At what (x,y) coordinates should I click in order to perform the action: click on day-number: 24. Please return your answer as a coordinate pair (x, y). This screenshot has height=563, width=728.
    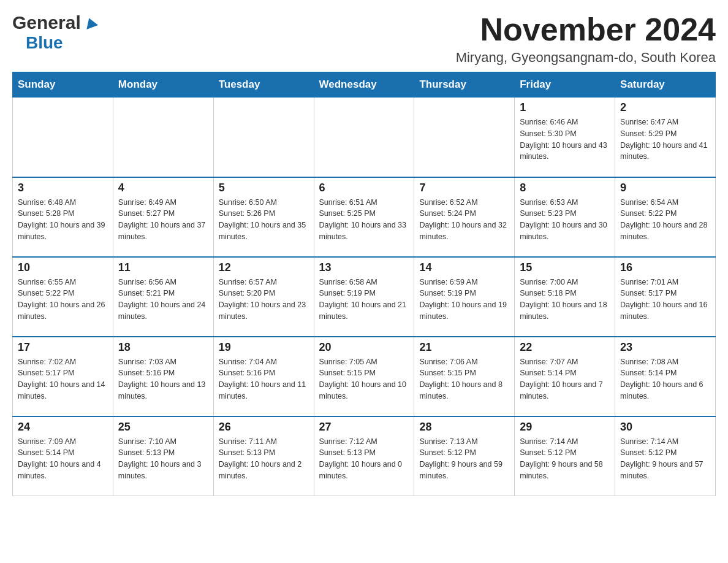
    Looking at the image, I should click on (63, 427).